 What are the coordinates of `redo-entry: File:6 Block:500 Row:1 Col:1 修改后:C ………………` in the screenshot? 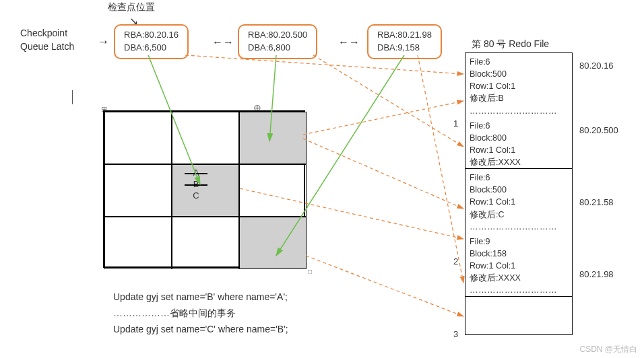 It's located at (519, 201).